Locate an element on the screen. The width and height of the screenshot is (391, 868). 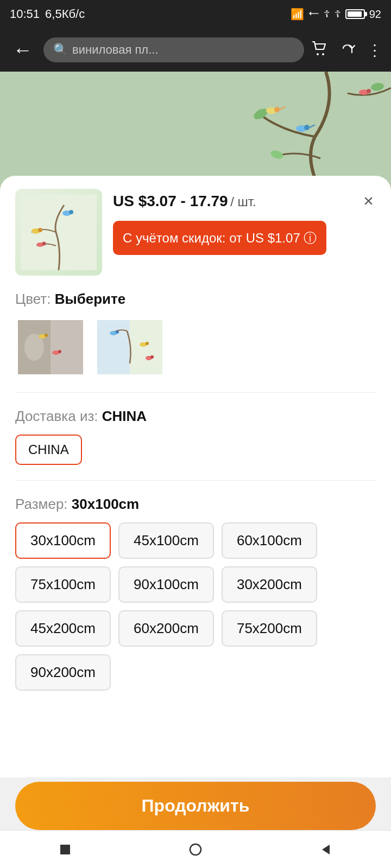
search-icon: 🔍 is located at coordinates (61, 50).